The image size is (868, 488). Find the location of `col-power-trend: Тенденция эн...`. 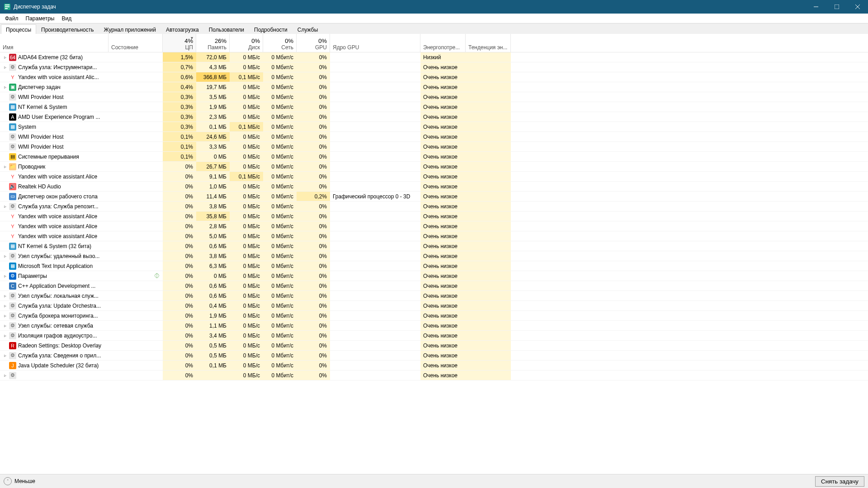

col-power-trend: Тенденция эн... is located at coordinates (488, 43).